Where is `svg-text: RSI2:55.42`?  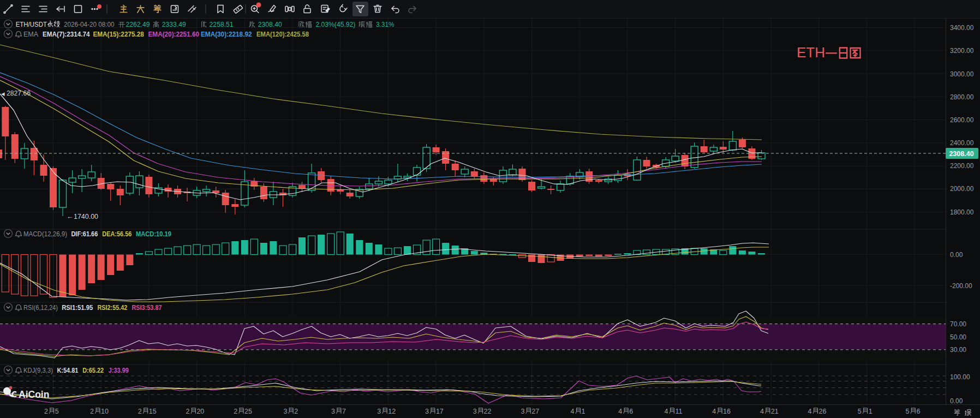
svg-text: RSI2:55.42 is located at coordinates (112, 308).